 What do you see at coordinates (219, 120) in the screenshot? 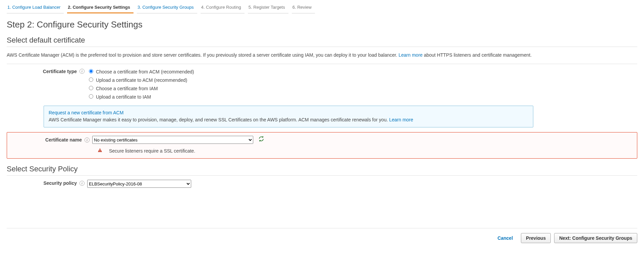
I see `acm-info-text: AWS Certificate Manager makes it easy to…` at bounding box center [219, 120].